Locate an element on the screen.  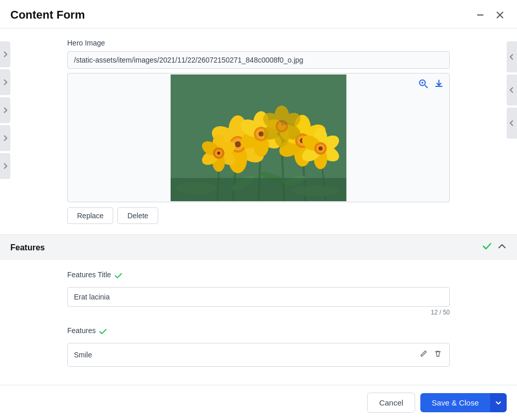
list-item-text: Smile is located at coordinates (83, 355).